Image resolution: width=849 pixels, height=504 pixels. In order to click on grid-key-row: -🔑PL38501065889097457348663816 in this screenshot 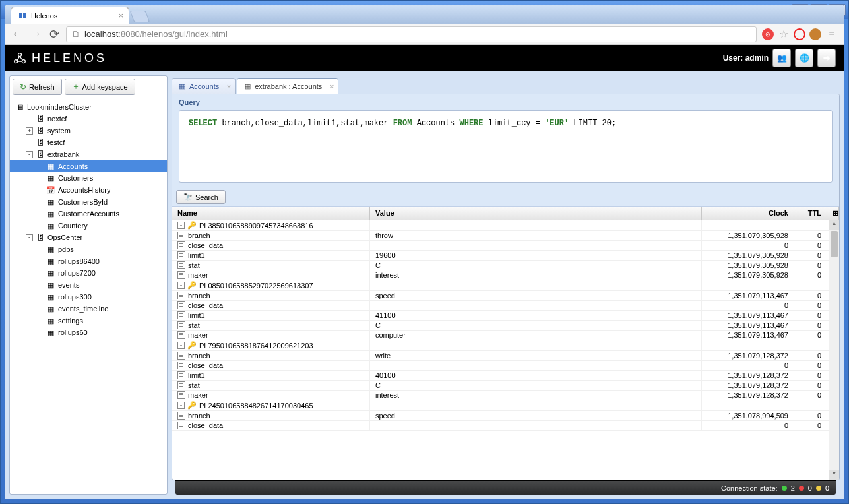, I will do `click(505, 226)`.